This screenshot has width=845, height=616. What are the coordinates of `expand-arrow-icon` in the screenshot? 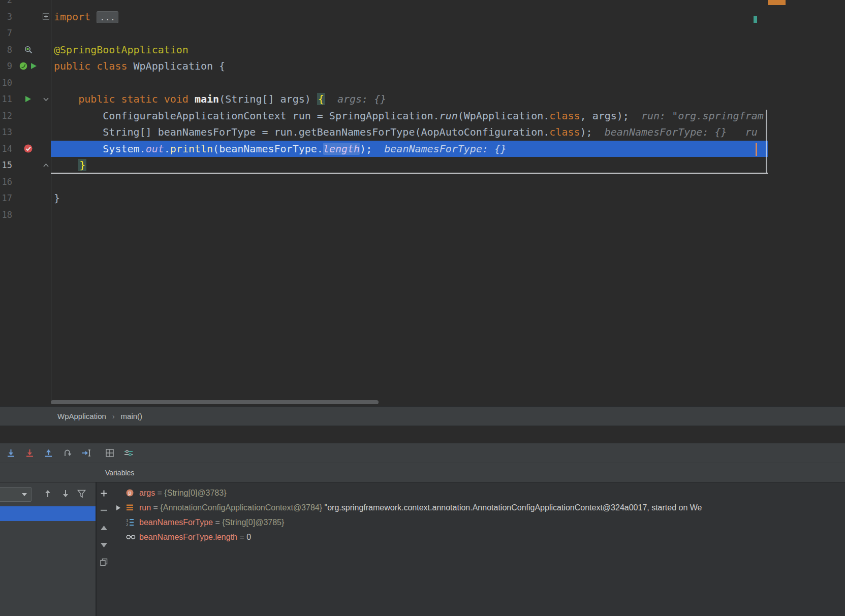 It's located at (118, 508).